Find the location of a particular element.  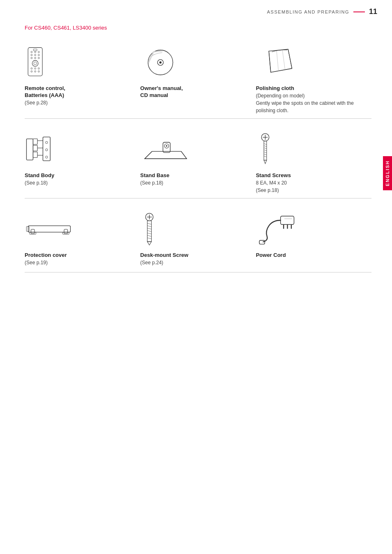

section-label: ASSEMBLING AND PREPARING is located at coordinates (308, 12).